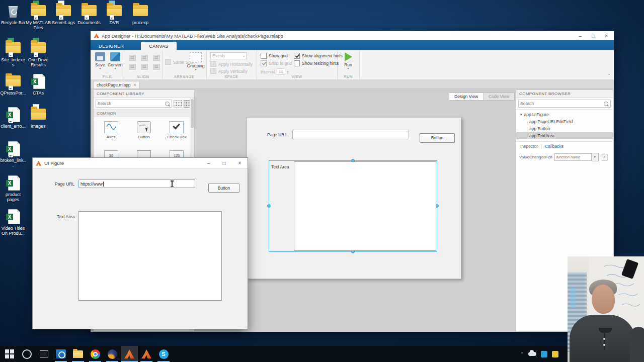 This screenshot has width=644, height=362. What do you see at coordinates (276, 63) in the screenshot?
I see `snap-to-grid-checkbox: Snap to grid` at bounding box center [276, 63].